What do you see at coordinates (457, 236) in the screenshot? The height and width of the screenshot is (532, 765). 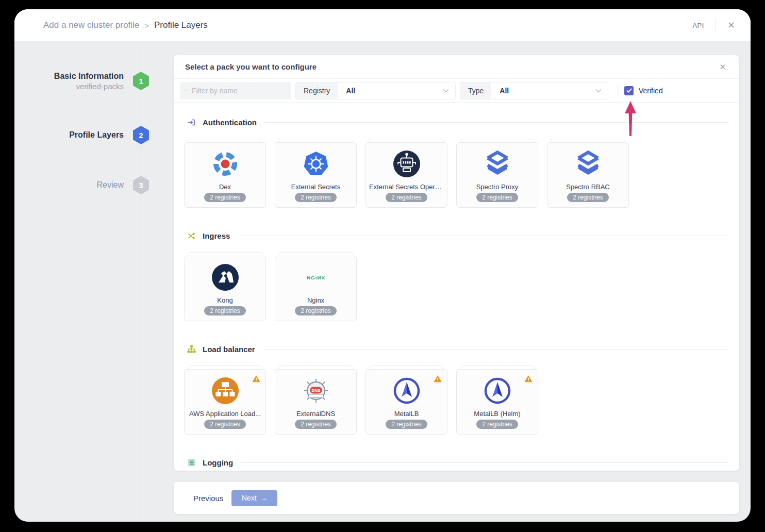 I see `section-header: Ingress` at bounding box center [457, 236].